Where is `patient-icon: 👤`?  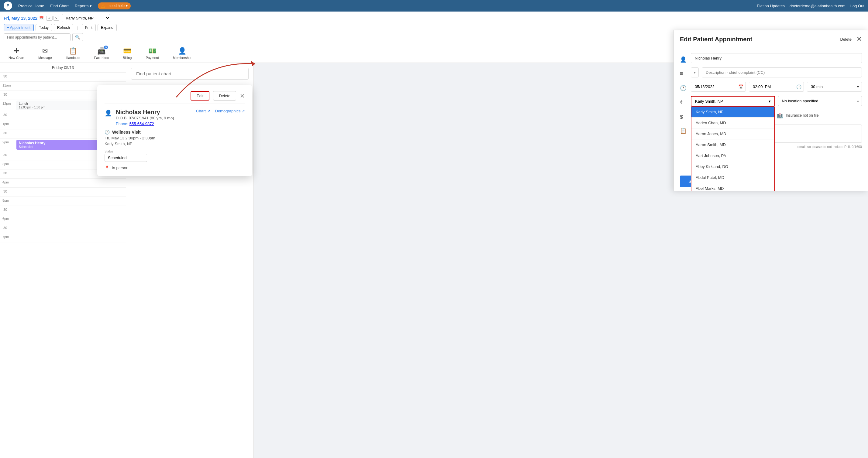
patient-icon: 👤 is located at coordinates (108, 113).